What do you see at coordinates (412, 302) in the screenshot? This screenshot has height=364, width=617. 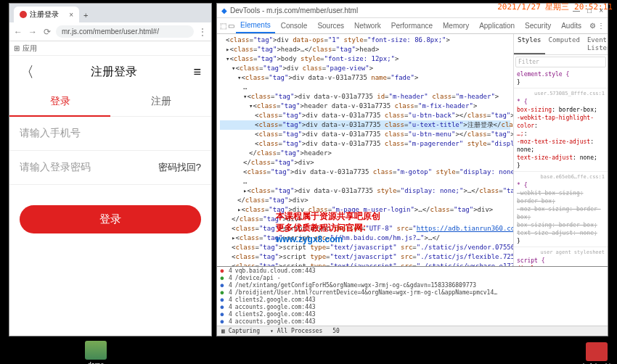 I see `fiddler-panel: ●4vqb.baidu.cloud.com:443●4/device/api -…` at bounding box center [412, 302].